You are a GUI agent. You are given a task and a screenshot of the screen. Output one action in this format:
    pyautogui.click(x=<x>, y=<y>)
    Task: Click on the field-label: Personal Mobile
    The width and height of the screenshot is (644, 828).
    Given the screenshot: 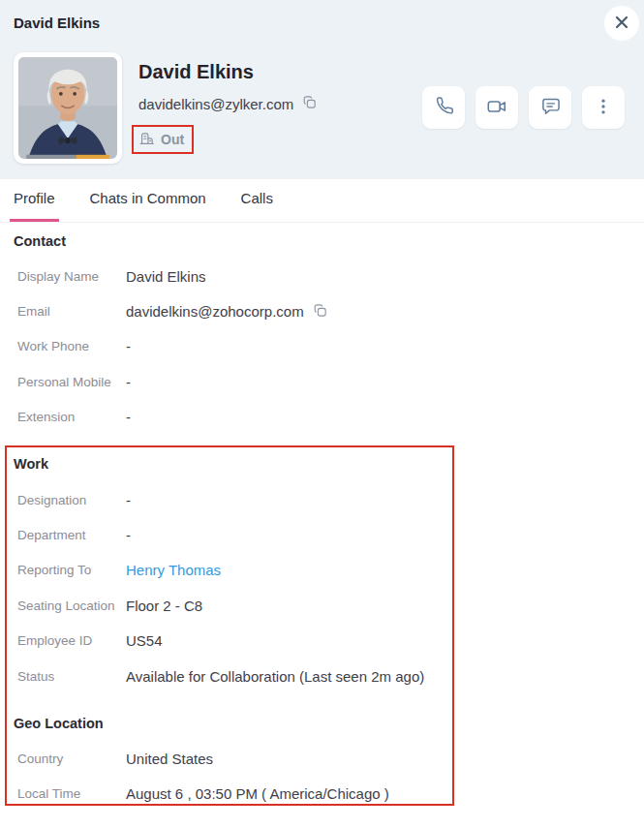 What is the action you would take?
    pyautogui.click(x=70, y=382)
    